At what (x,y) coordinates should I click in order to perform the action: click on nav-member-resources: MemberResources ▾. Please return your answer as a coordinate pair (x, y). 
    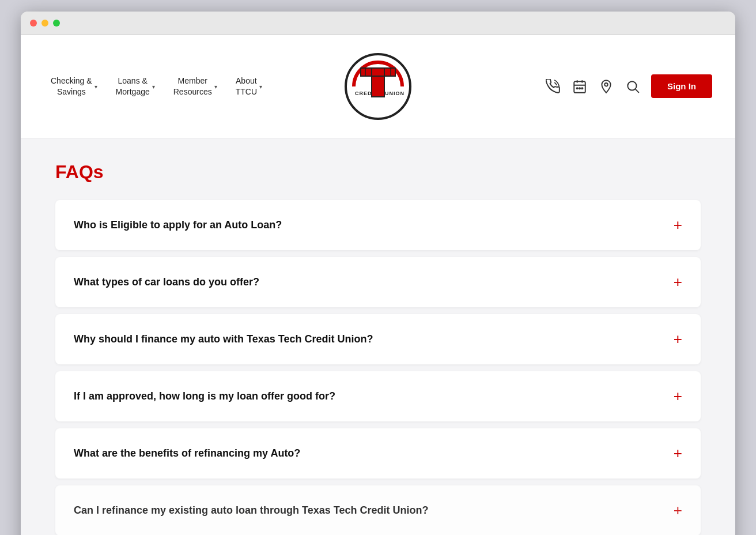
    Looking at the image, I should click on (195, 86).